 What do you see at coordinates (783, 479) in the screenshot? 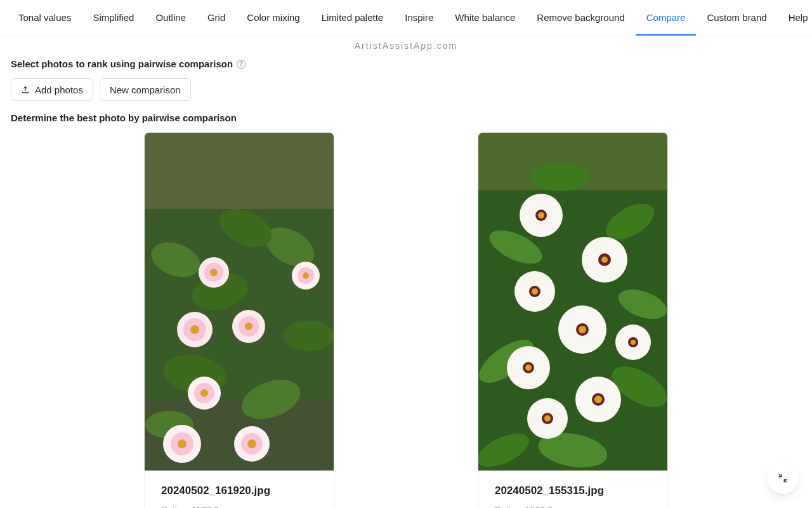
I see `minimize-button` at bounding box center [783, 479].